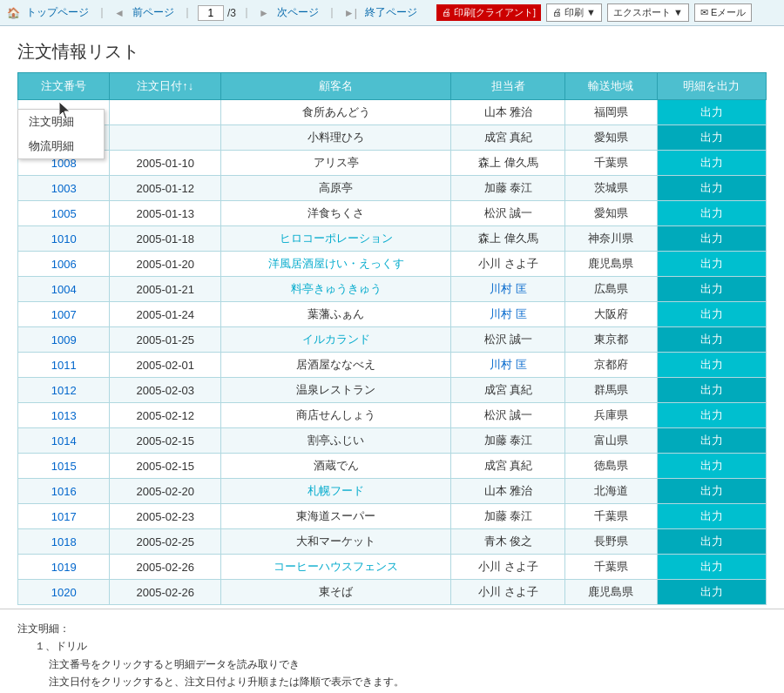  I want to click on table-row: 10132005-02-12商店せんしょう松沢 誠一兵庫県出力, so click(392, 416).